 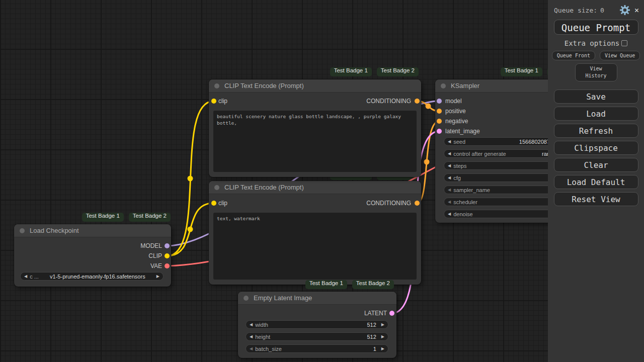 I want to click on height-number-widget: ◀ height 512 ▶, so click(x=317, y=337).